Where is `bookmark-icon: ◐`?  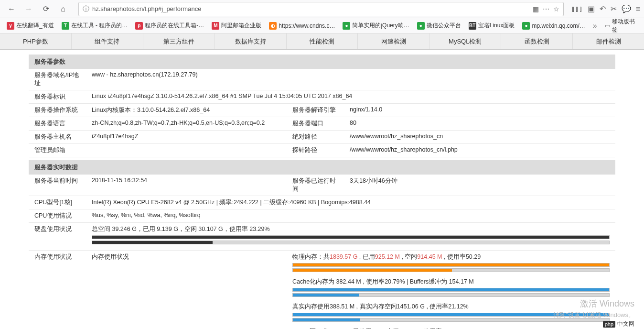 bookmark-icon: ◐ is located at coordinates (273, 26).